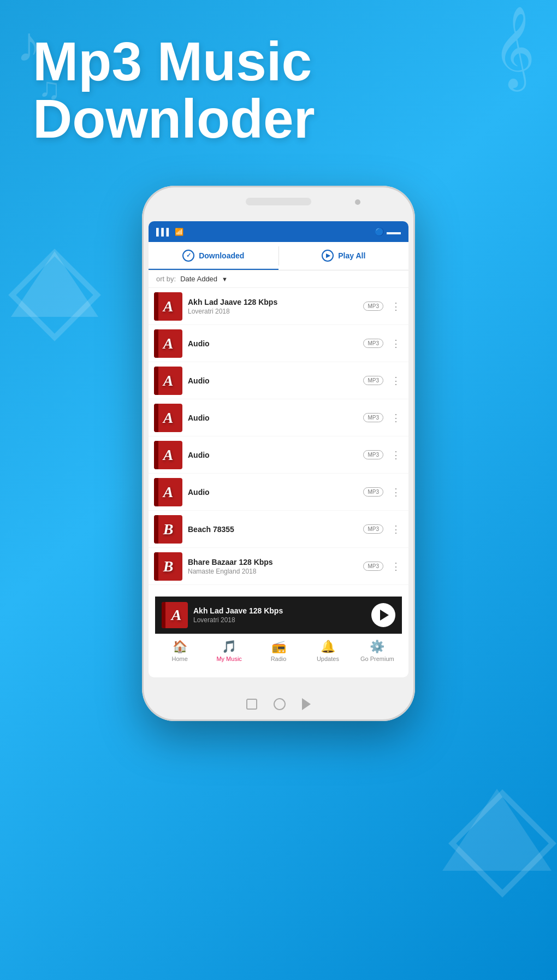  I want to click on mini-player-subtitle: Loveratri 2018, so click(280, 620).